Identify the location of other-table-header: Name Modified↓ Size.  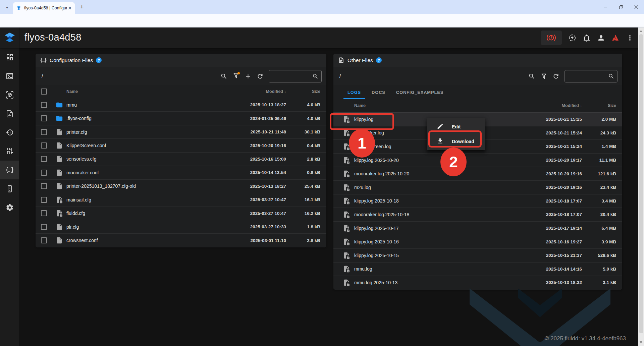
(478, 106).